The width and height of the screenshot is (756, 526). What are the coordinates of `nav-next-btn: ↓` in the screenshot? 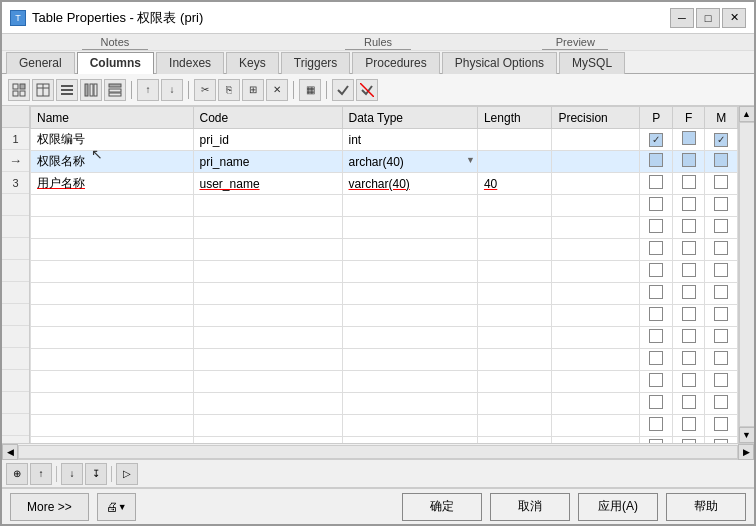 It's located at (72, 474).